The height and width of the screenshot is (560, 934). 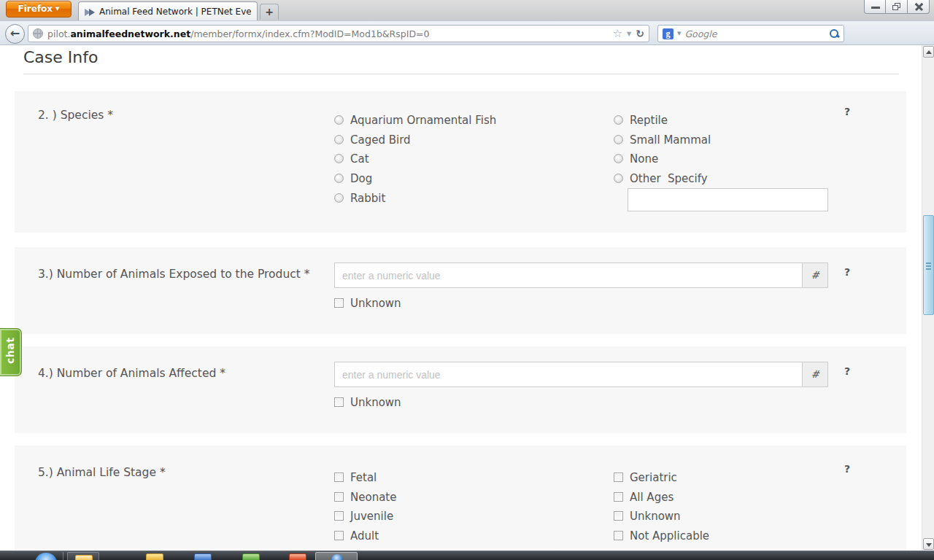 I want to click on radio-none, so click(x=619, y=159).